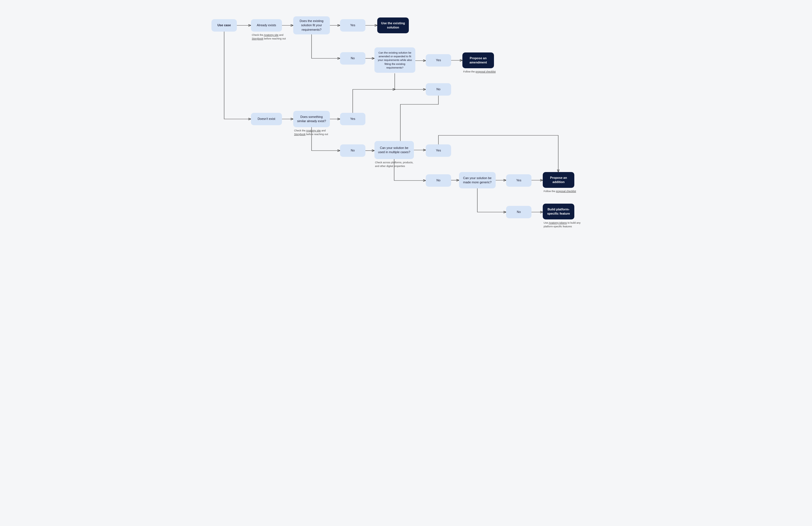 Image resolution: width=812 pixels, height=526 pixels. Describe the element at coordinates (482, 72) in the screenshot. I see `proposal-note1: Follow the proposal checklist` at that location.